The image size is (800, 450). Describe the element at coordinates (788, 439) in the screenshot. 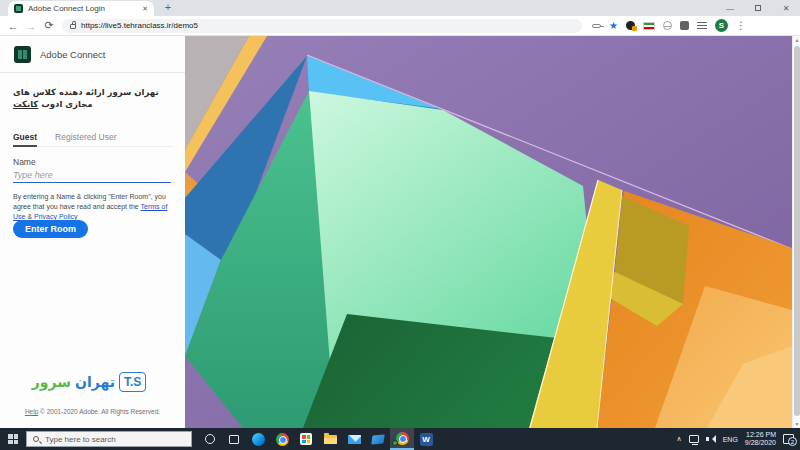

I see `action-center-icon: 2` at that location.